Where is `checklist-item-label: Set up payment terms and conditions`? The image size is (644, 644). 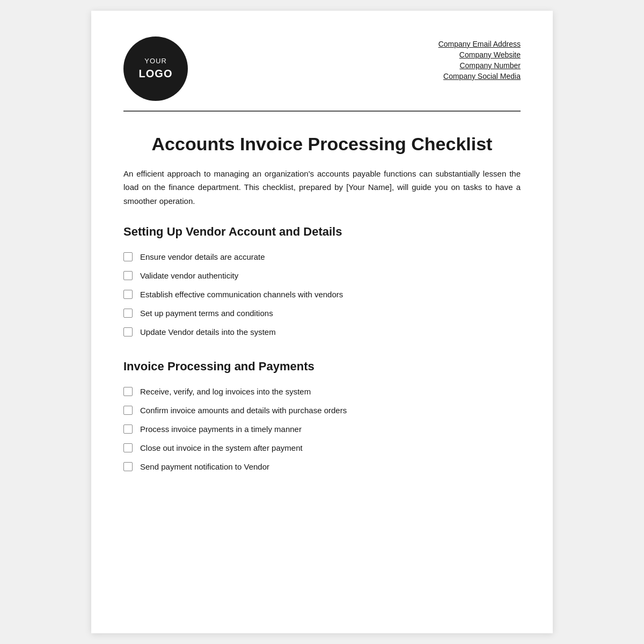 checklist-item-label: Set up payment terms and conditions is located at coordinates (207, 313).